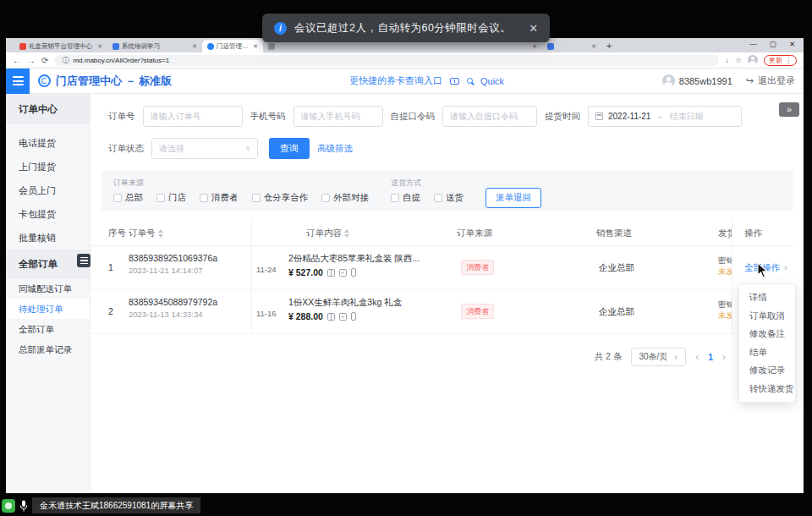  Describe the element at coordinates (47, 190) in the screenshot. I see `sidebar-item-member-visit: 会员上门` at that location.